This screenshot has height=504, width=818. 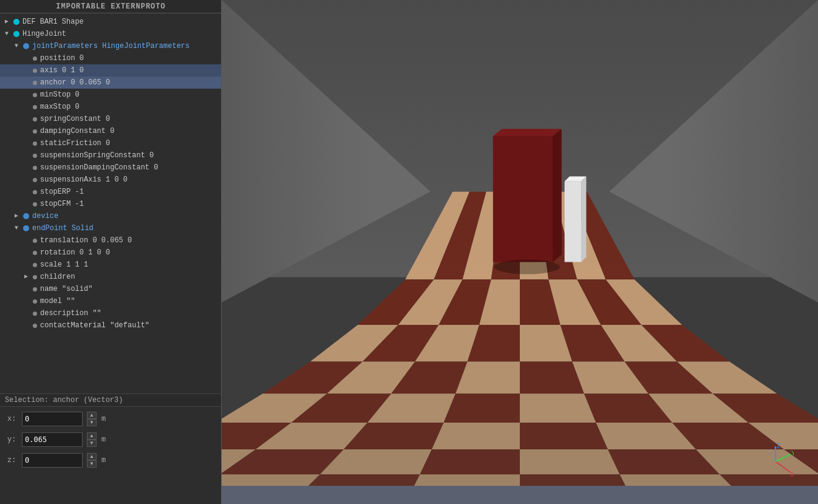 I want to click on tree-item-anchor: anchor 0 0.065 0, so click(x=111, y=83).